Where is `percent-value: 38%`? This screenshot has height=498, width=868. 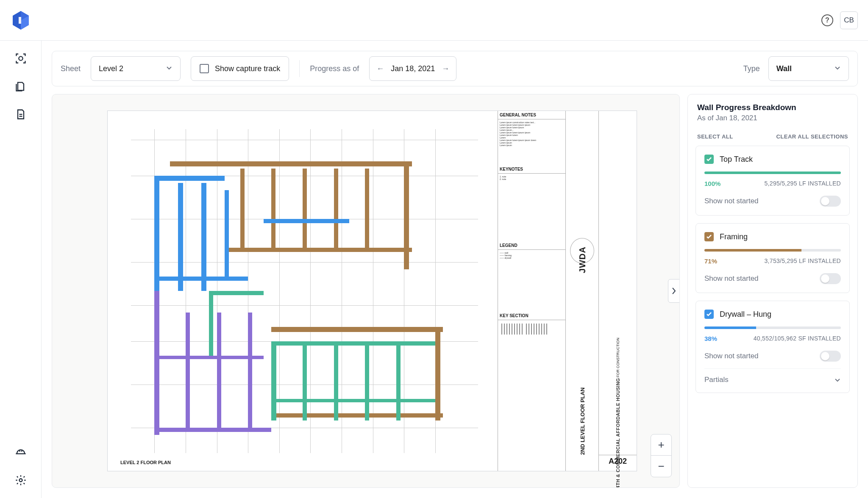
percent-value: 38% is located at coordinates (711, 339).